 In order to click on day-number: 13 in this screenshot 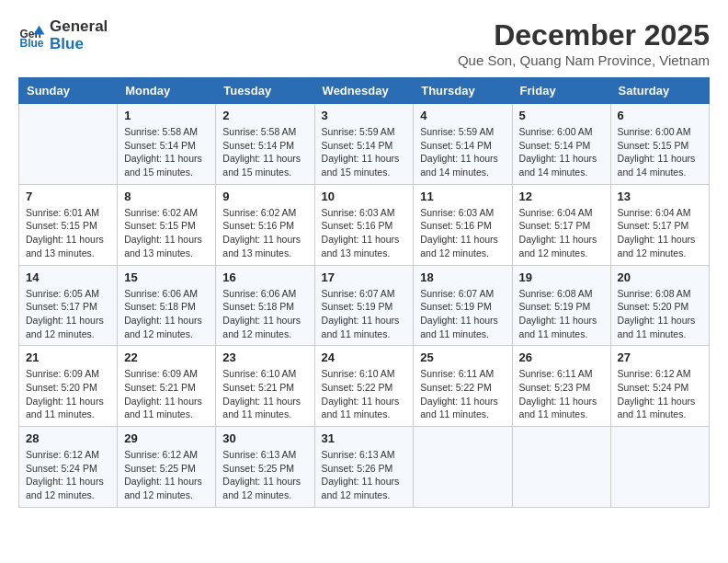, I will do `click(660, 197)`.